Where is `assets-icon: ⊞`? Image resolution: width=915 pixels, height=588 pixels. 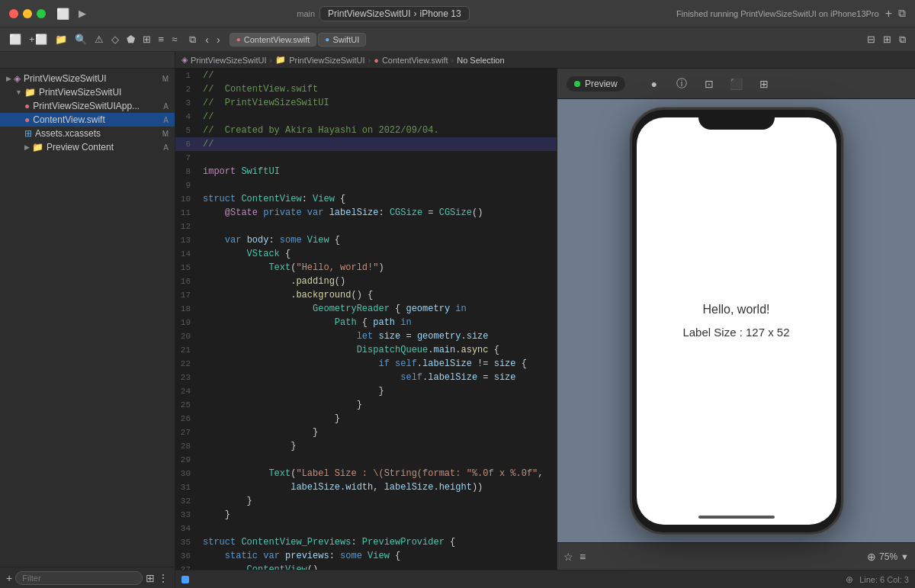 assets-icon: ⊞ is located at coordinates (28, 133).